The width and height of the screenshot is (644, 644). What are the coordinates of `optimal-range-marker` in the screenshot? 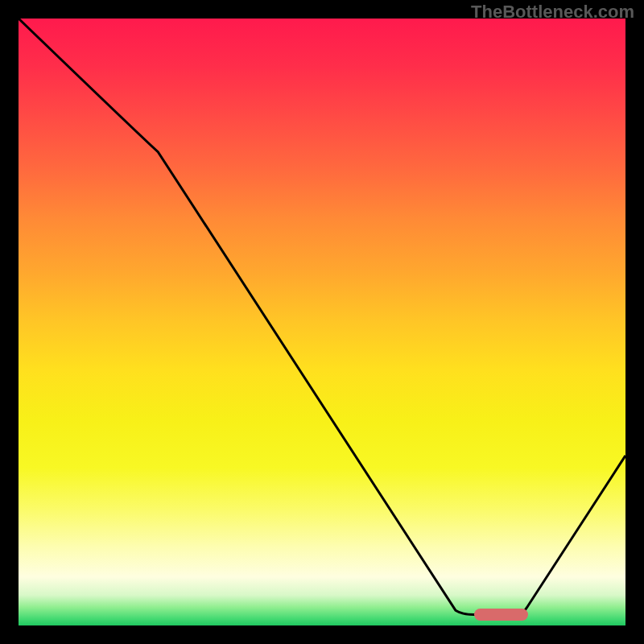 It's located at (502, 615).